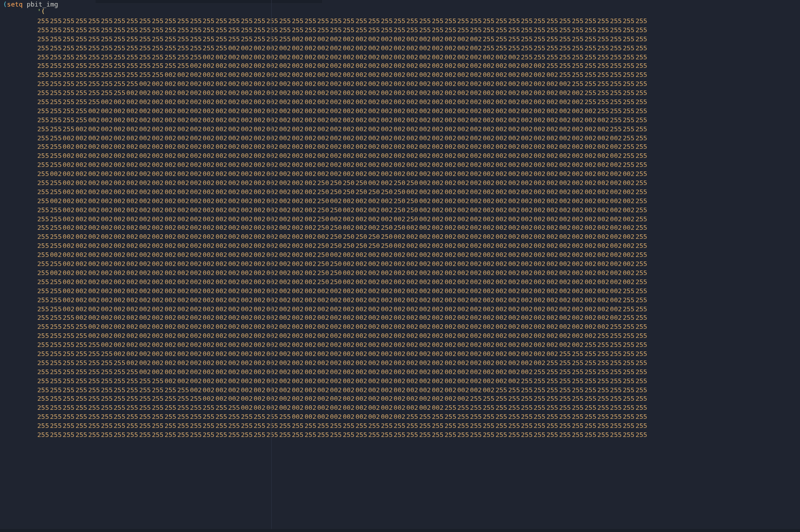  I want to click on data-row: 2552550020020020020020020020020020020020…, so click(343, 138).